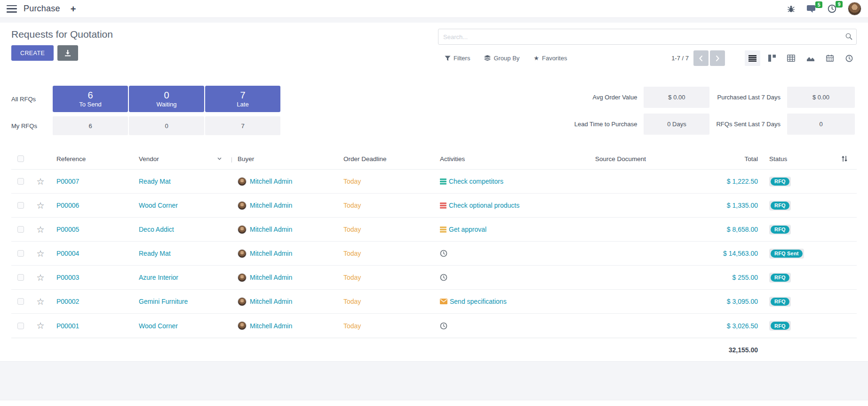  What do you see at coordinates (810, 58) in the screenshot?
I see `view-graph-button` at bounding box center [810, 58].